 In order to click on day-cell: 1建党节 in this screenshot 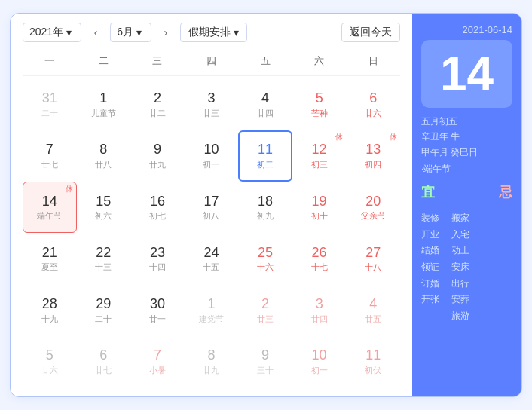, I will do `click(212, 311)`.